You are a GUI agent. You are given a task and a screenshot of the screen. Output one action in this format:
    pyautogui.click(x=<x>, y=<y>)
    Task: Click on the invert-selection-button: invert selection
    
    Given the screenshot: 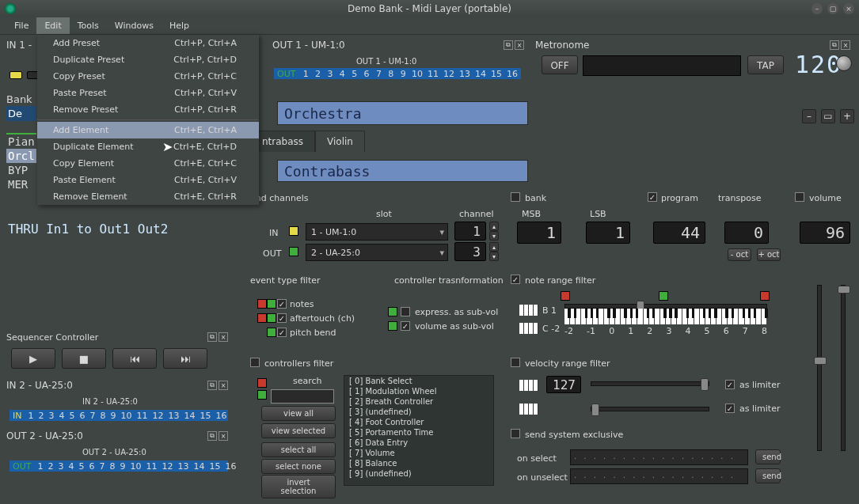 What is the action you would take?
    pyautogui.click(x=298, y=487)
    